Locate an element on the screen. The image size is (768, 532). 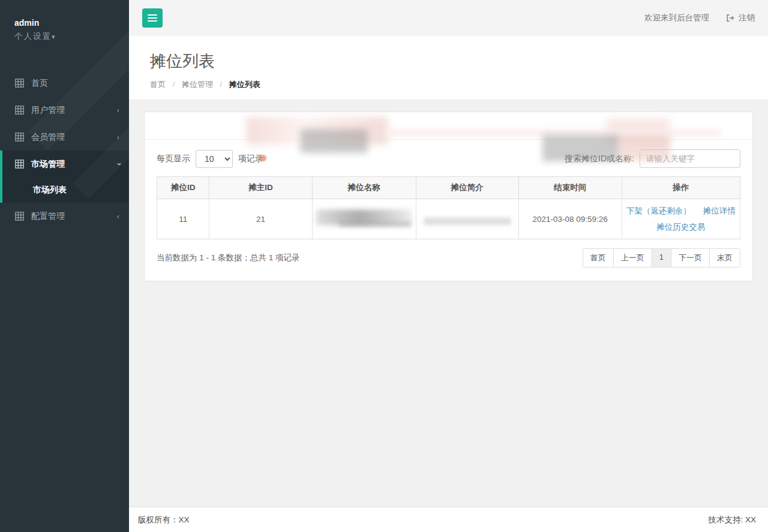
sidebar-item-label: 首页 is located at coordinates (40, 83).